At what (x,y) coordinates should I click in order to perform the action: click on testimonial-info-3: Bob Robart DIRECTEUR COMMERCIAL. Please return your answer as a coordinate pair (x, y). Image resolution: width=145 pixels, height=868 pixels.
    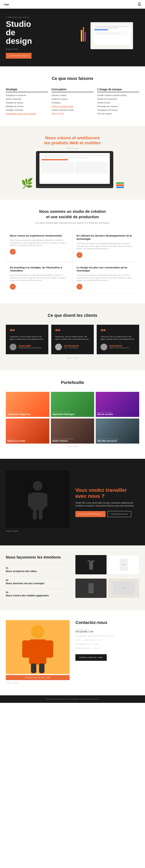
    Looking at the image, I should click on (119, 347).